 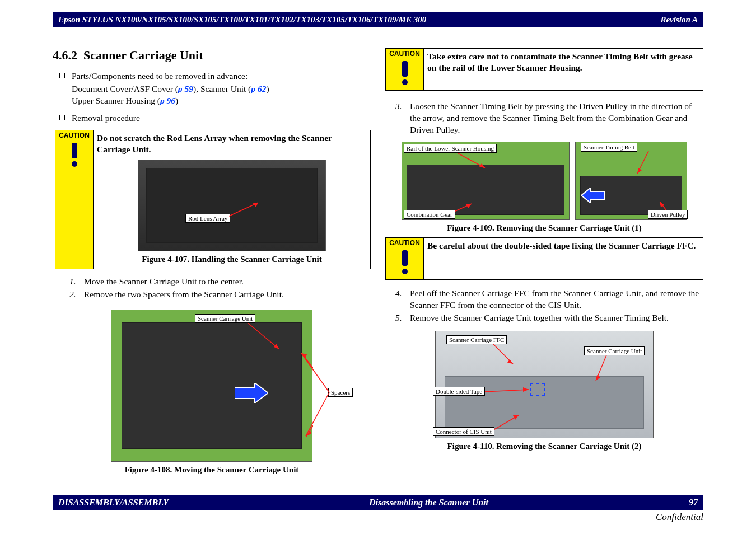 I want to click on callout-driven-pulley: Driven Pulley, so click(x=668, y=214).